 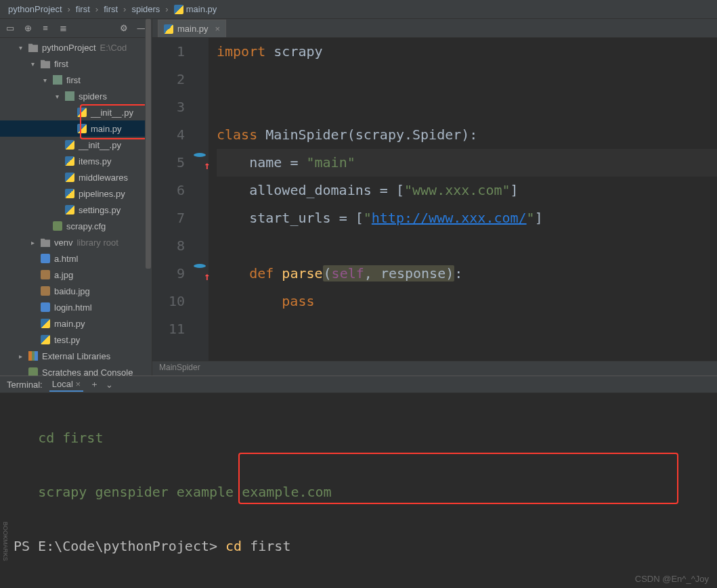 What do you see at coordinates (76, 307) in the screenshot?
I see `tree-row: login.html` at bounding box center [76, 307].